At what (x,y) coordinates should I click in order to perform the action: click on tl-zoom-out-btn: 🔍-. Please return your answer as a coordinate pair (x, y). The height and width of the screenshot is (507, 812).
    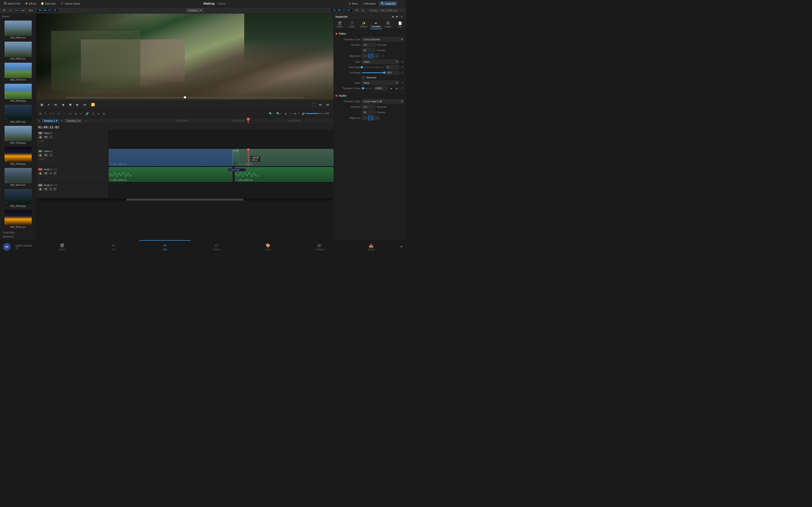
    Looking at the image, I should click on (271, 114).